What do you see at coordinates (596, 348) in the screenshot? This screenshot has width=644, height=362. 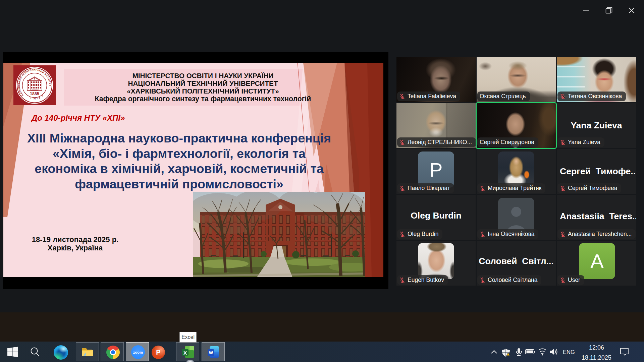 I see `svg-text: 12:06` at bounding box center [596, 348].